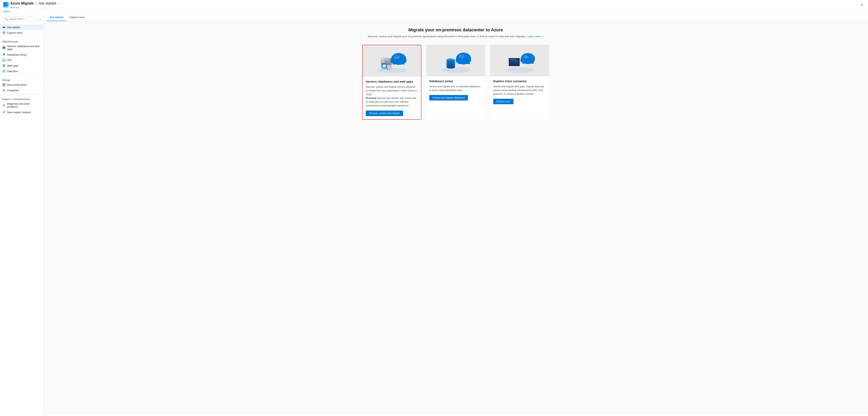  What do you see at coordinates (9, 60) in the screenshot?
I see `sidebar-label-vdi: VDI` at bounding box center [9, 60].